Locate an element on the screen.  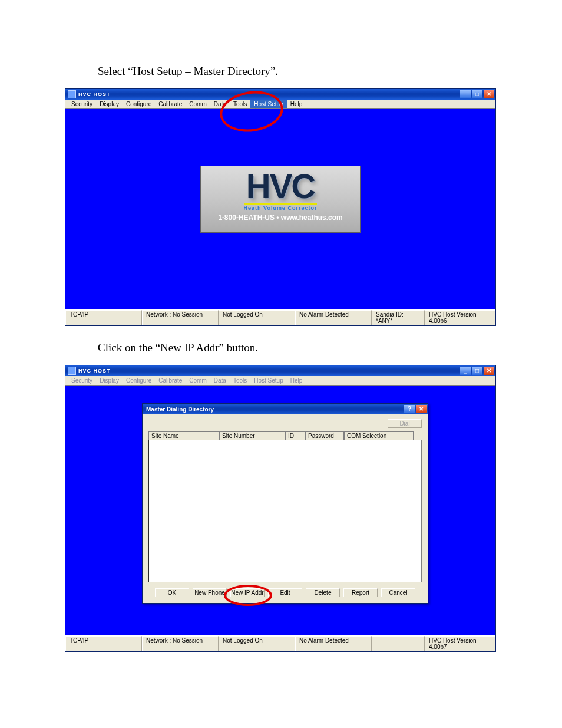
col-id: ID is located at coordinates (295, 436).